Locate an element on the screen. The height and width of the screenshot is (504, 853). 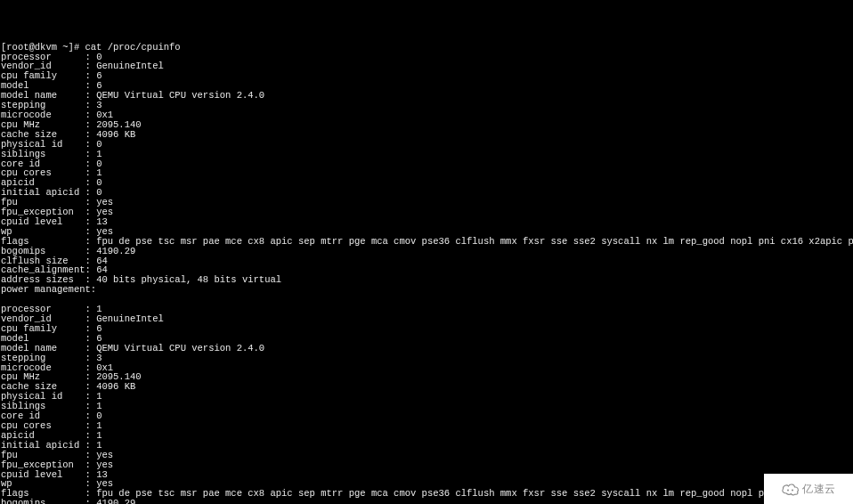
cpuinfo-value: 40 bits physical, 48 bits virtual is located at coordinates (189, 280).